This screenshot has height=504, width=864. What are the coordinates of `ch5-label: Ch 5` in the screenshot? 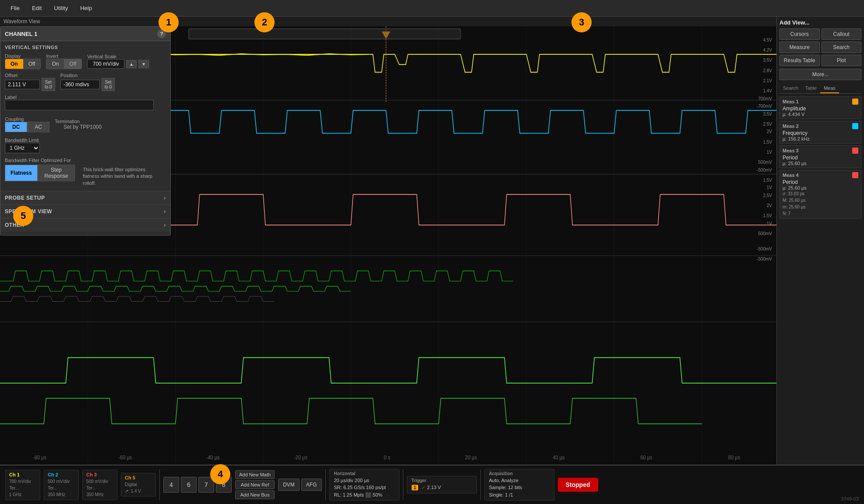 It's located at (138, 478).